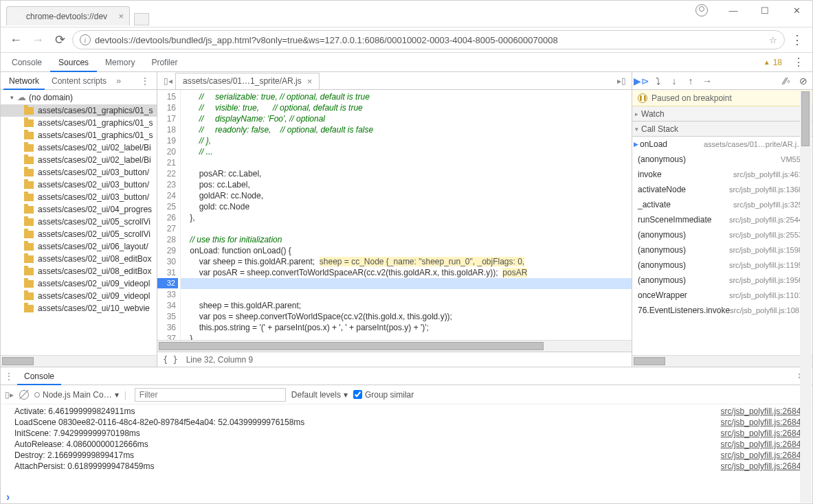 This screenshot has width=813, height=504. What do you see at coordinates (320, 395) in the screenshot?
I see `log-level-selector: Default levels▾` at bounding box center [320, 395].